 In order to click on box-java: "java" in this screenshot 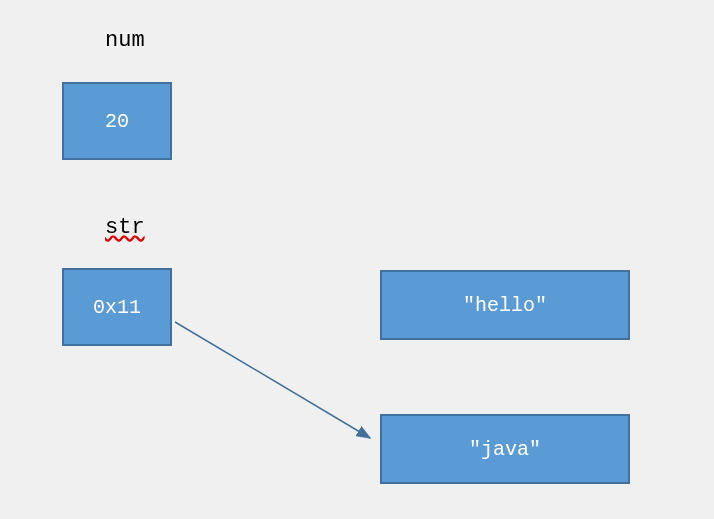, I will do `click(505, 449)`.